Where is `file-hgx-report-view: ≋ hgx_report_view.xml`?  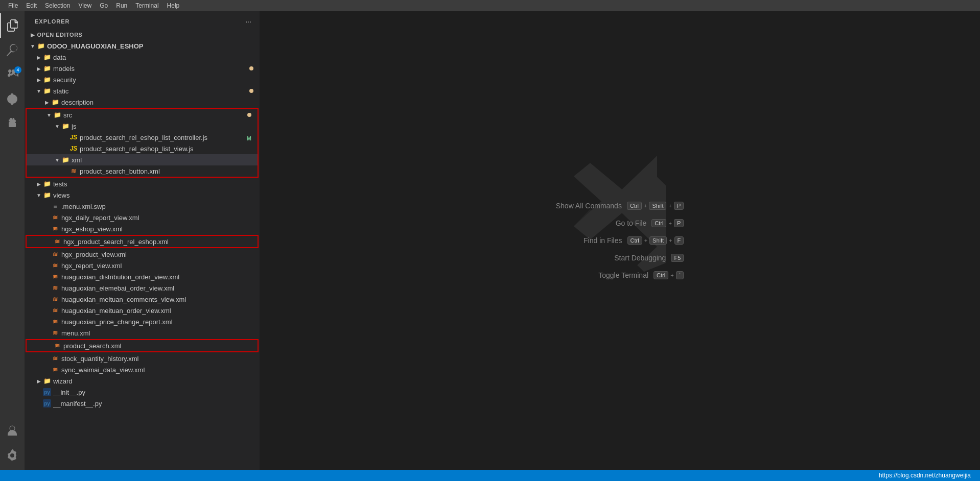
file-hgx-report-view: ≋ hgx_report_view.xml is located at coordinates (142, 266).